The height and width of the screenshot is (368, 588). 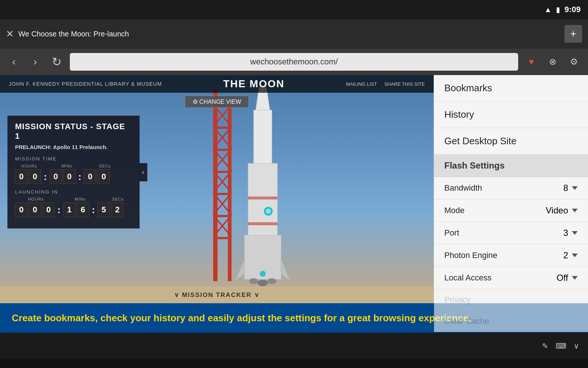 What do you see at coordinates (573, 10) in the screenshot?
I see `status-time: 9:09` at bounding box center [573, 10].